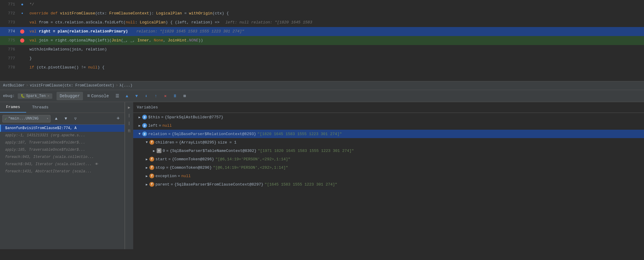 The width and height of the screenshot is (644, 260). Describe the element at coordinates (23, 119) in the screenshot. I see `thread-name: "main...UNNING` at that location.